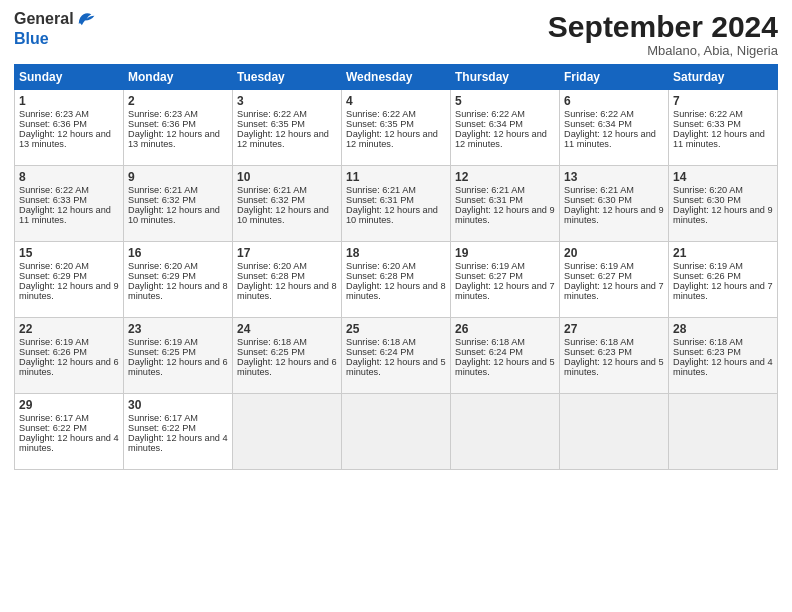 The image size is (792, 612). Describe the element at coordinates (287, 329) in the screenshot. I see `day-number: 24` at that location.